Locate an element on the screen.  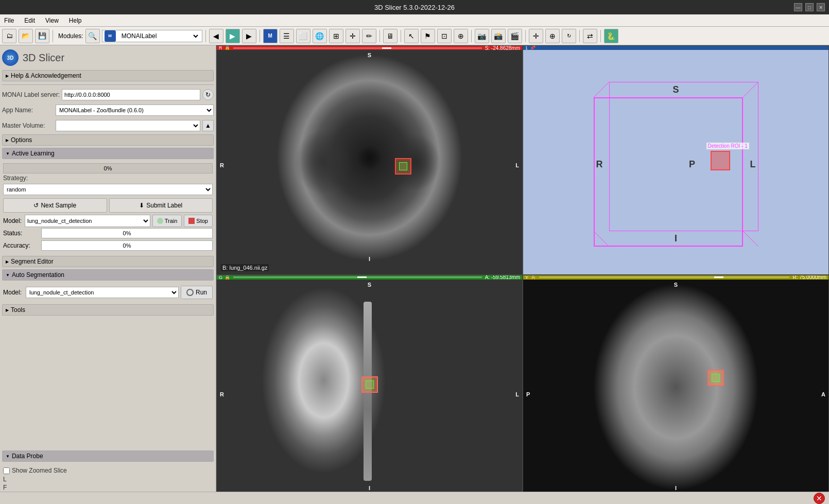
options-section-header: ▶ Options is located at coordinates (108, 140).